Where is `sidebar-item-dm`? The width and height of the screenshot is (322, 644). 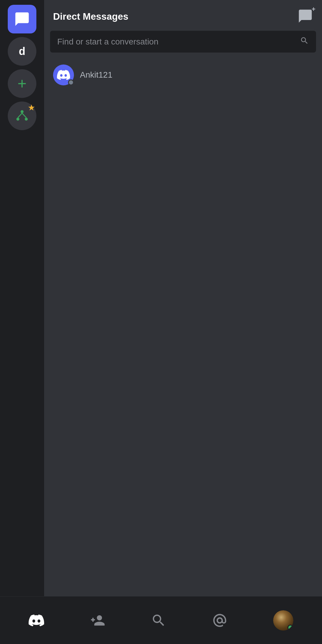 sidebar-item-dm is located at coordinates (22, 19).